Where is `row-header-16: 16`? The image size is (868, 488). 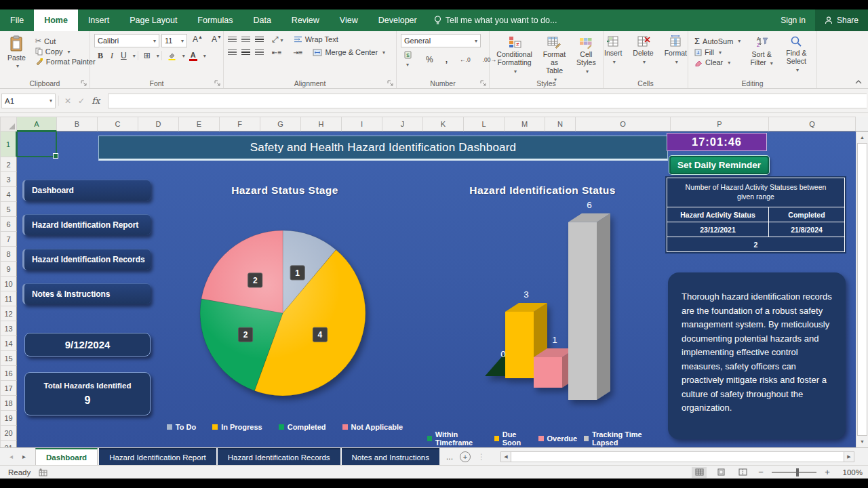 row-header-16: 16 is located at coordinates (8, 373).